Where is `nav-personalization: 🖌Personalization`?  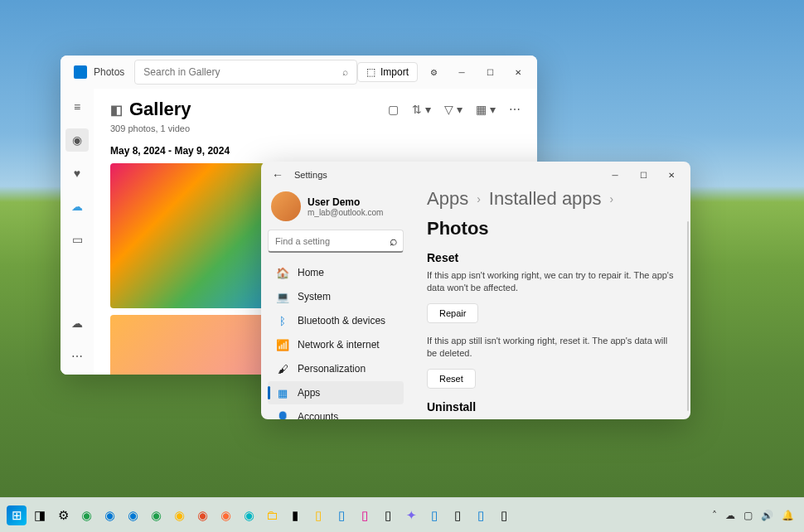
nav-personalization: 🖌Personalization is located at coordinates (336, 369).